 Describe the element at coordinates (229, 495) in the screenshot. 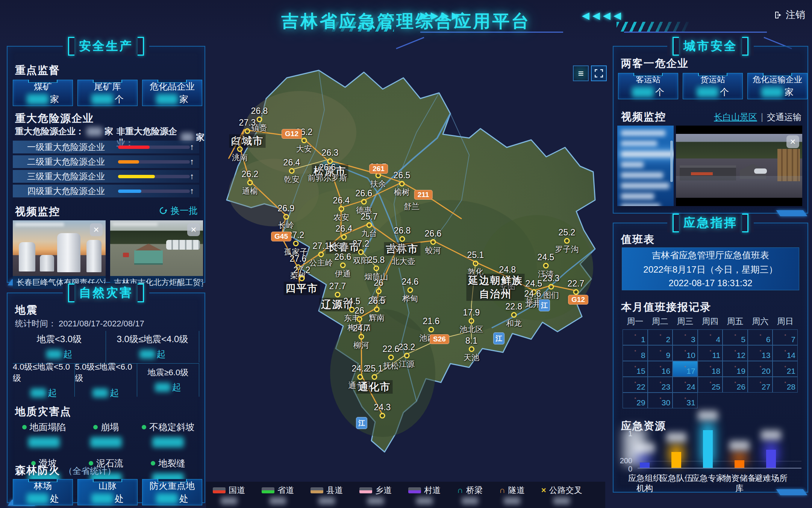

I see `legend-item: 国道` at that location.